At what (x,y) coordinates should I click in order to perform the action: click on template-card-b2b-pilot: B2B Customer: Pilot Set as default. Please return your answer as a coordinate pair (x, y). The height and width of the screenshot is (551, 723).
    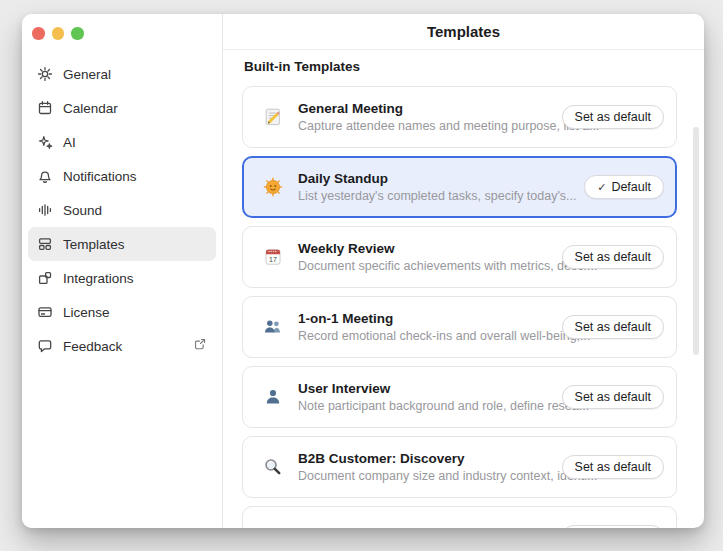
    Looking at the image, I should click on (460, 517).